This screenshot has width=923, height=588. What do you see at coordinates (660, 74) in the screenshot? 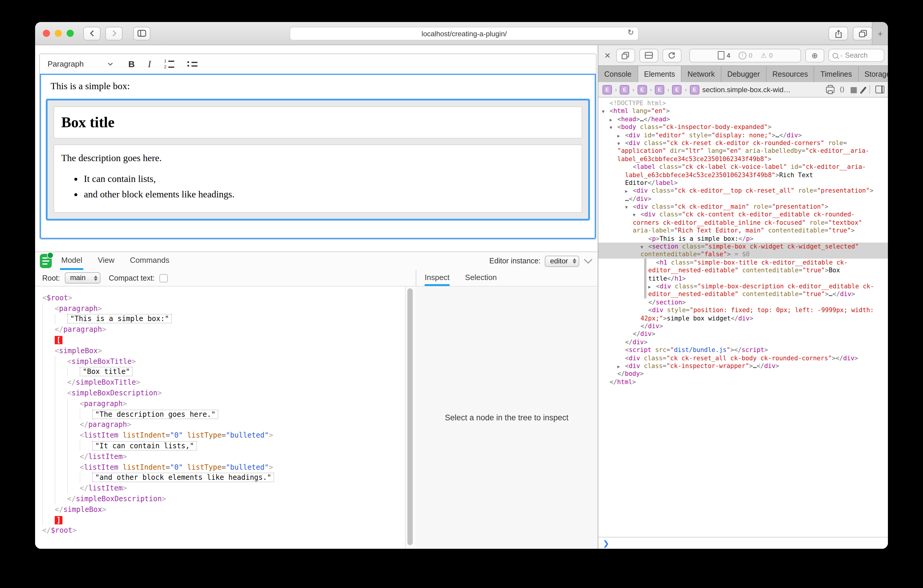
I see `devtools-tab-elements: Elements` at bounding box center [660, 74].